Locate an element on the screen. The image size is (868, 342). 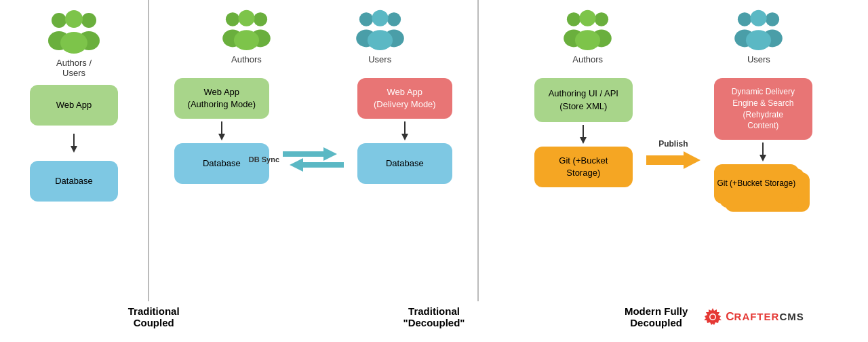
actor-users-s2: Users is located at coordinates (380, 35).